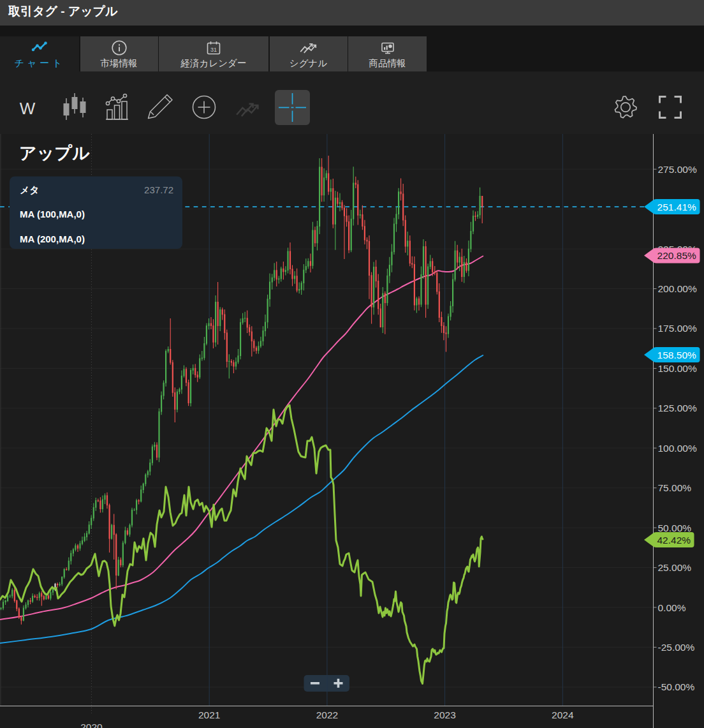 The height and width of the screenshot is (728, 704). I want to click on svg-text: MA (200,MA,0), so click(52, 239).